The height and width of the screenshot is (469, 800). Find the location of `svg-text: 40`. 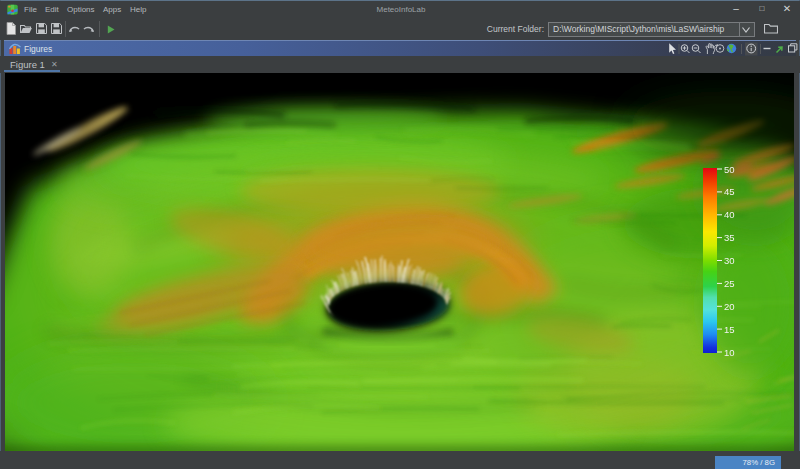

svg-text: 40 is located at coordinates (730, 214).